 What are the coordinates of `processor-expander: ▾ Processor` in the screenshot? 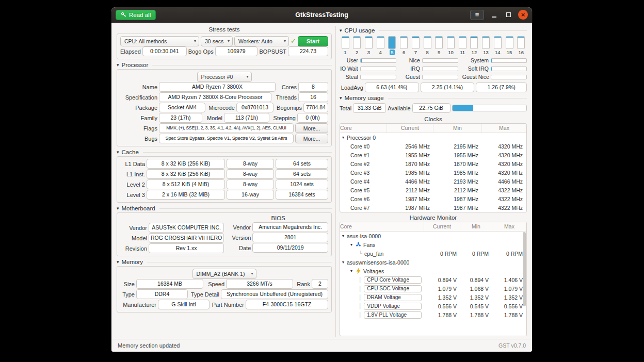 It's located at (224, 65).